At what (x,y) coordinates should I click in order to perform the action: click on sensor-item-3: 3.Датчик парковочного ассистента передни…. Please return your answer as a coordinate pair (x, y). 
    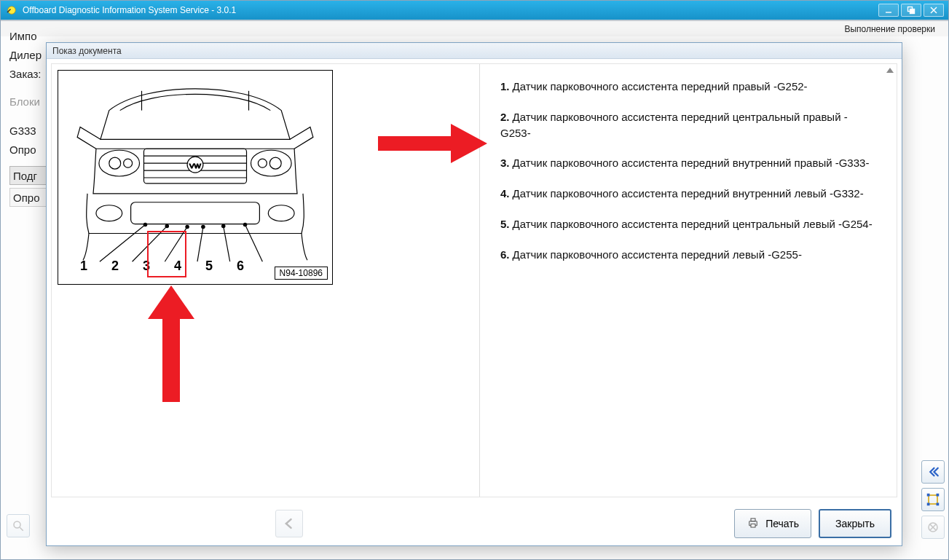
    Looking at the image, I should click on (688, 163).